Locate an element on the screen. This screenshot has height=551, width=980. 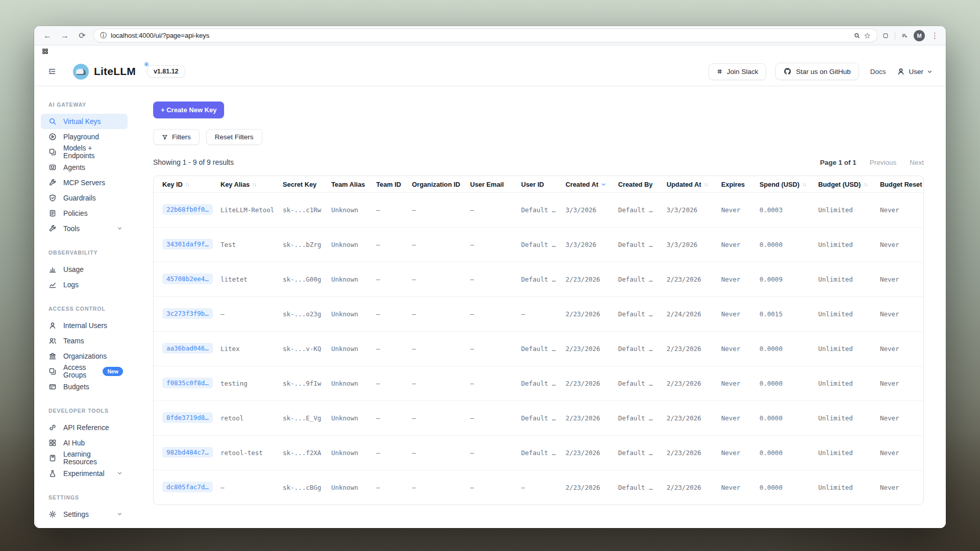
sidebar-item-models-endpoints: Models + Endpoints is located at coordinates (84, 152).